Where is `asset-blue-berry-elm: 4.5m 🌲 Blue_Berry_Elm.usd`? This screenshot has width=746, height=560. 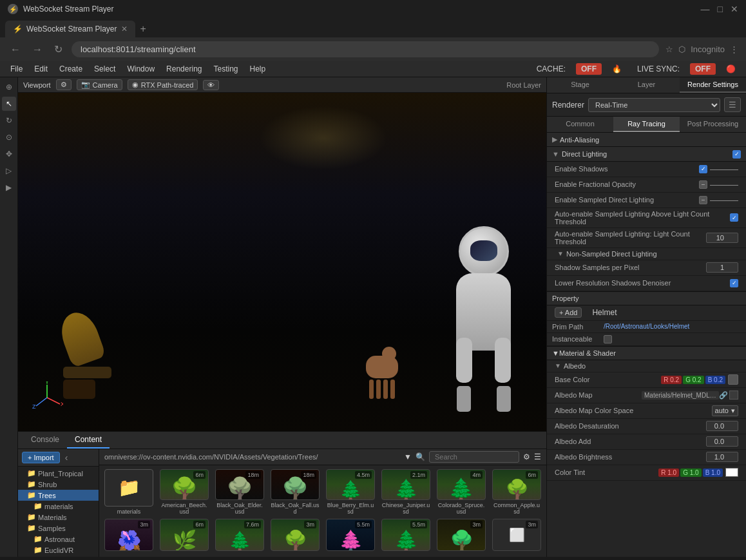
asset-blue-berry-elm: 4.5m 🌲 Blue_Berry_Elm.usd is located at coordinates (350, 492).